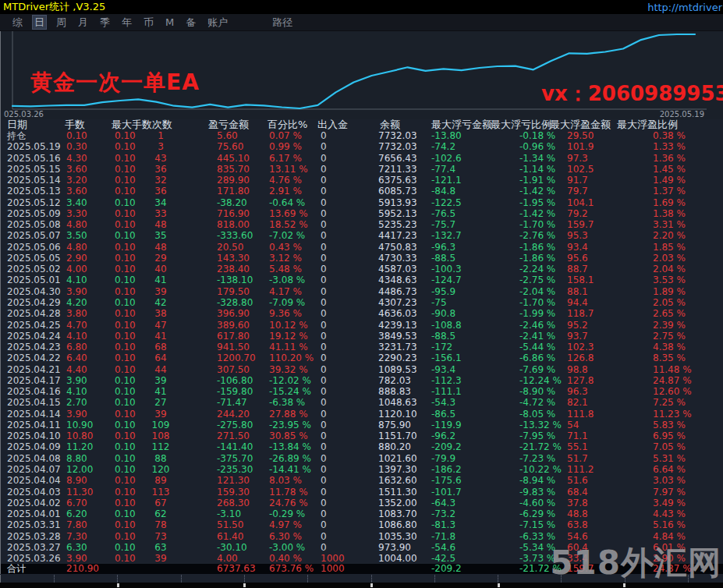  Describe the element at coordinates (126, 22) in the screenshot. I see `menu-item-年: 年` at that location.